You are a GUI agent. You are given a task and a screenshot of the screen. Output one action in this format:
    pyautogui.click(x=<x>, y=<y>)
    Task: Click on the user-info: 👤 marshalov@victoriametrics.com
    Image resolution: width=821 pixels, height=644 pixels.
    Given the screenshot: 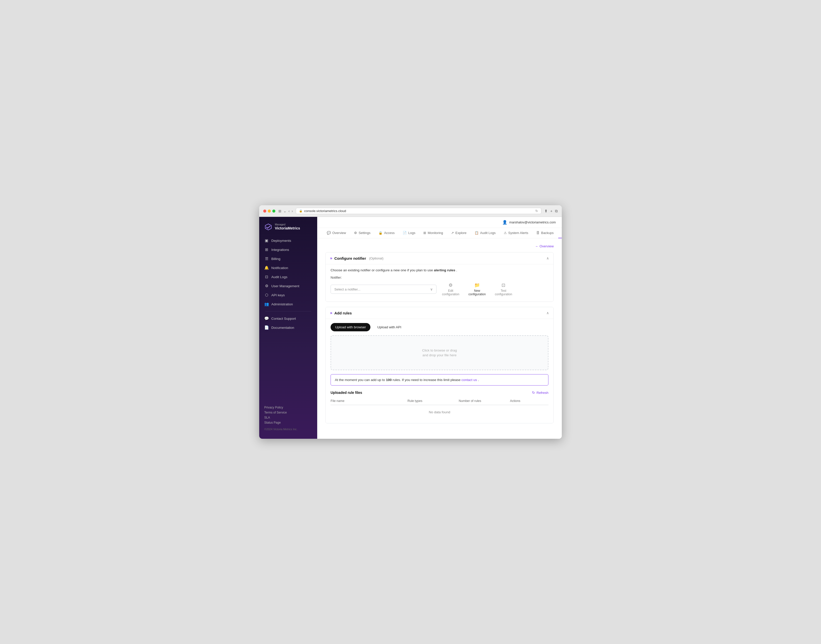 What is the action you would take?
    pyautogui.click(x=529, y=222)
    